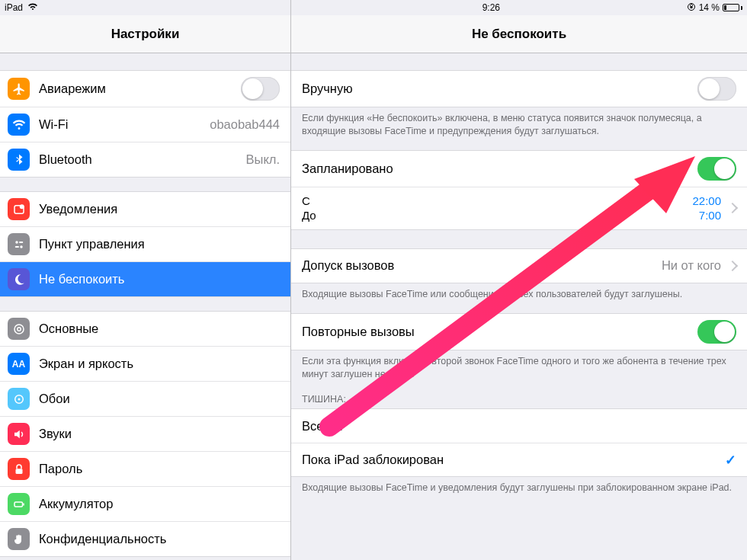  Describe the element at coordinates (245, 125) in the screenshot. I see `wifi-value: obaobab444` at that location.